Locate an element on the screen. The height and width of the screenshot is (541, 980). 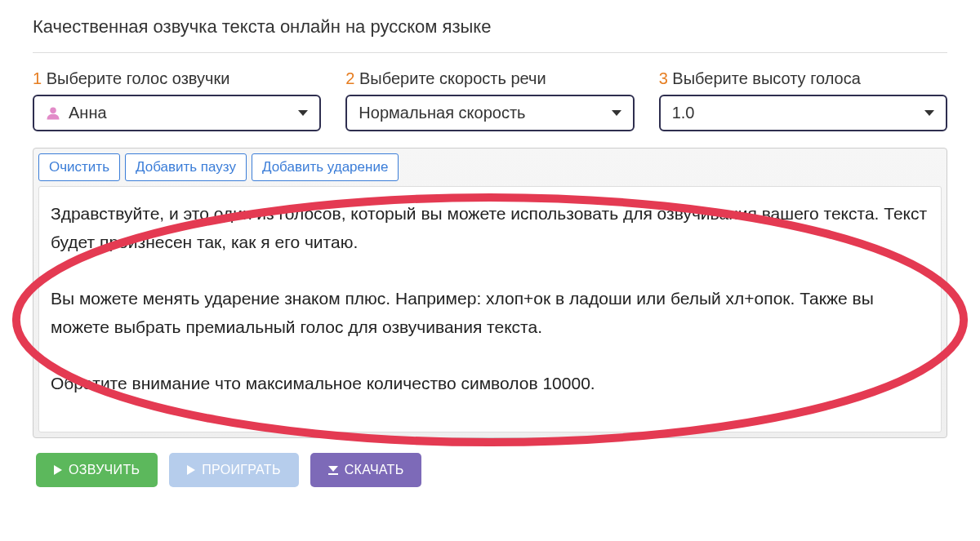
voice-control: 1 Выберите голос озвучки Анна is located at coordinates (176, 100).